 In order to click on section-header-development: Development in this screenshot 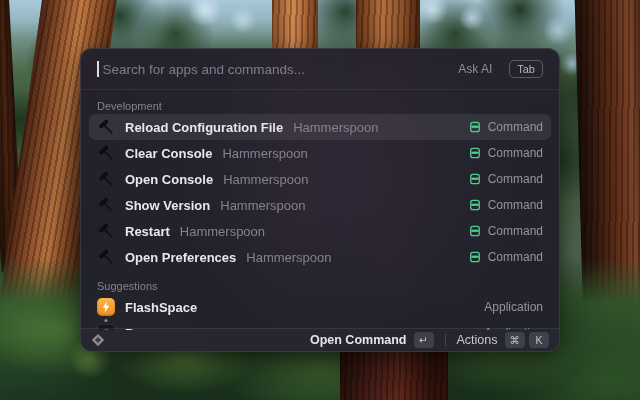, I will do `click(320, 104)`.